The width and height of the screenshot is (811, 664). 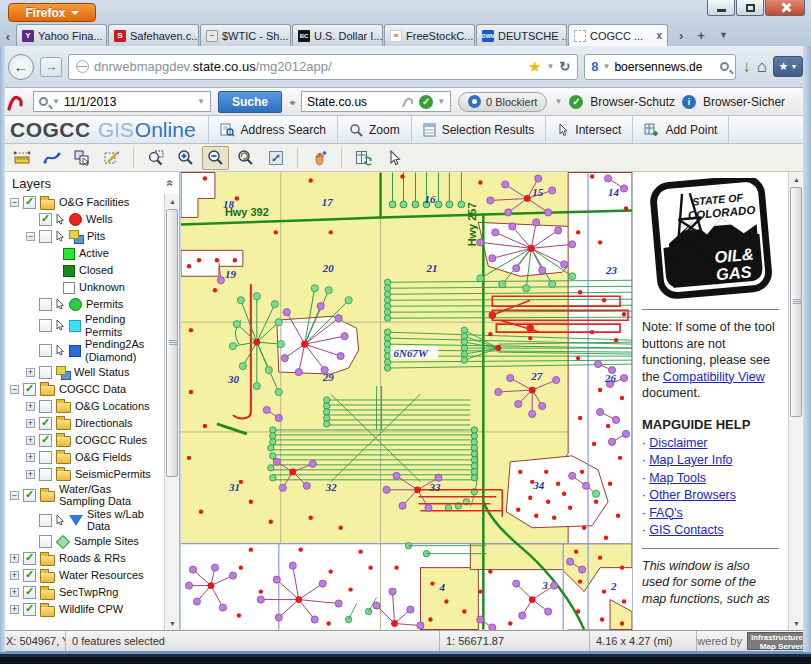 I want to click on site-rating-field: State.co.us ✓ ▼, so click(x=376, y=102).